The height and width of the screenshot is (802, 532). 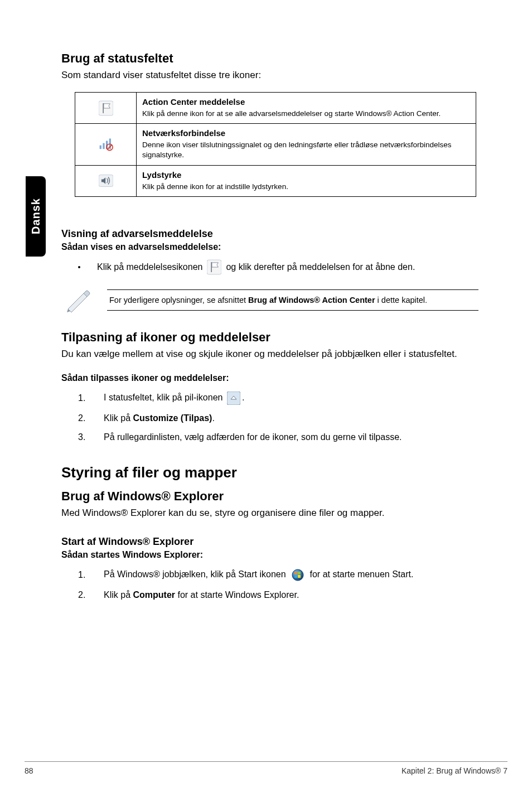 I want to click on chapter-label: Kapitel 2: Brug af Windows® 7, so click(x=454, y=771).